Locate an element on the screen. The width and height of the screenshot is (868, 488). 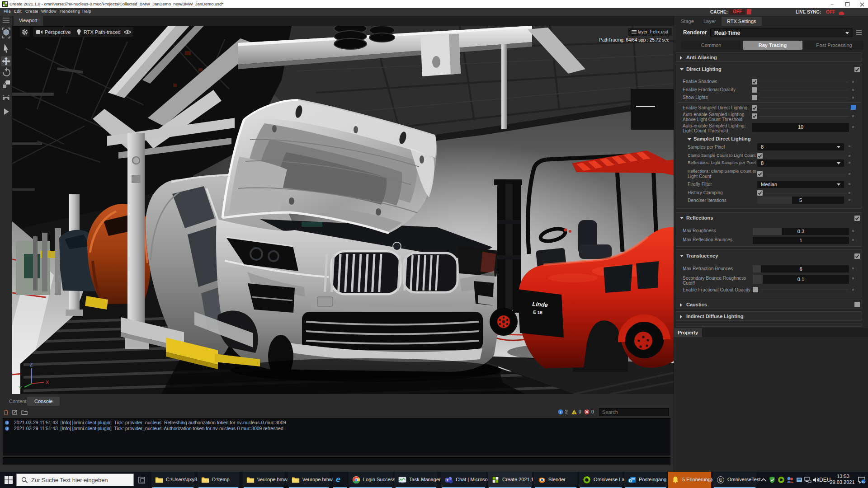
svg-text: 2 is located at coordinates (566, 412).